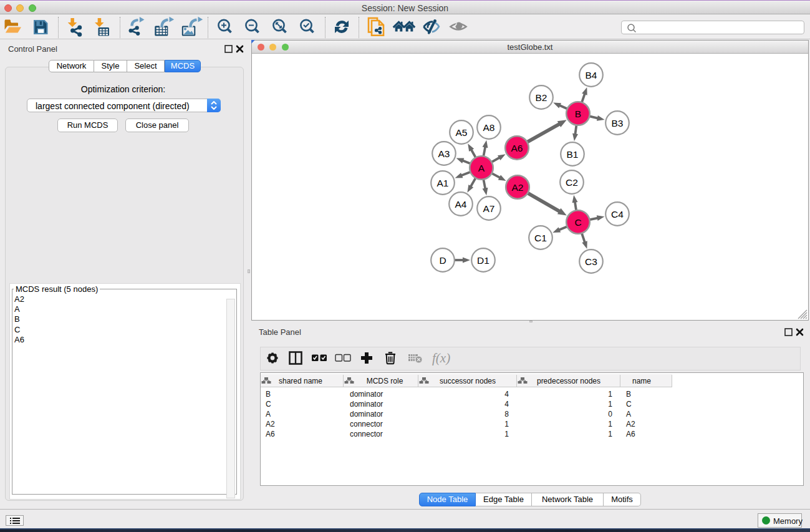  What do you see at coordinates (610, 414) in the screenshot?
I see `svg-text: 0` at bounding box center [610, 414].